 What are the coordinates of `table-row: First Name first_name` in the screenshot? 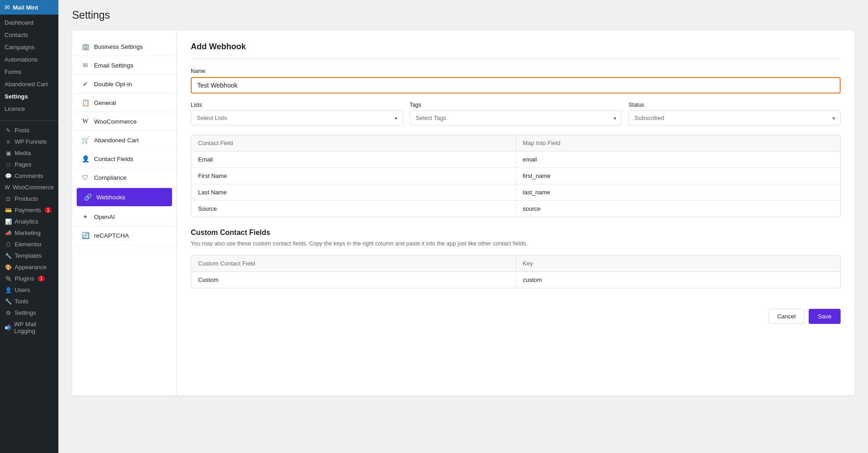 It's located at (516, 176).